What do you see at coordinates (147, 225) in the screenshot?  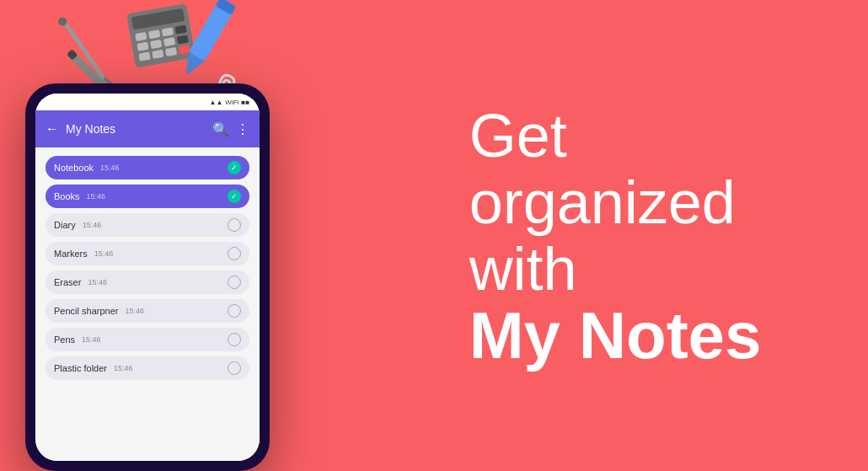 I see `note-item: Diary15:46` at bounding box center [147, 225].